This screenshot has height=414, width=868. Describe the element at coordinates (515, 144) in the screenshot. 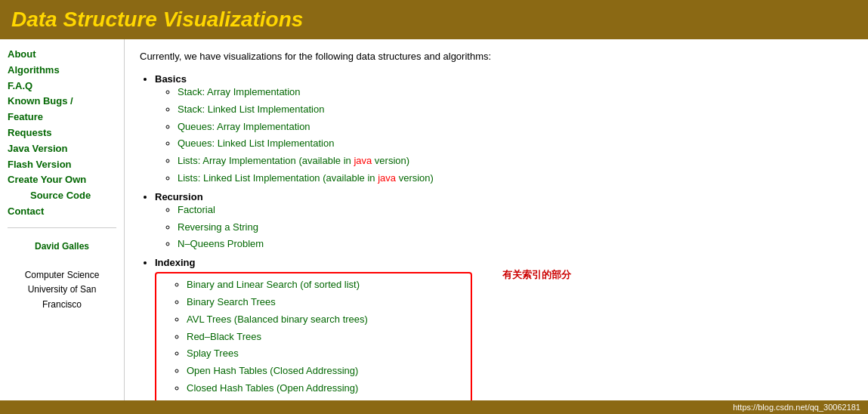

I see `list-item: Queues: Linked List Implementation` at that location.